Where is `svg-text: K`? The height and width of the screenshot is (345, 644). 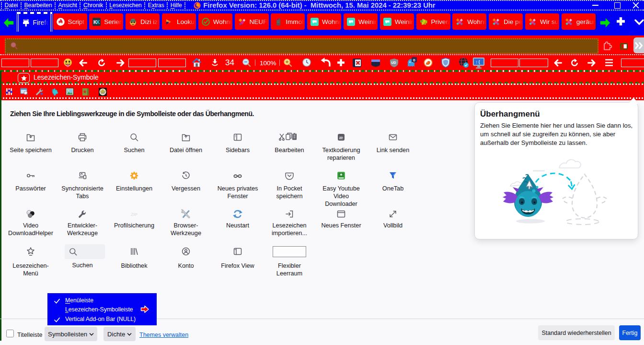
svg-text: K is located at coordinates (98, 22).